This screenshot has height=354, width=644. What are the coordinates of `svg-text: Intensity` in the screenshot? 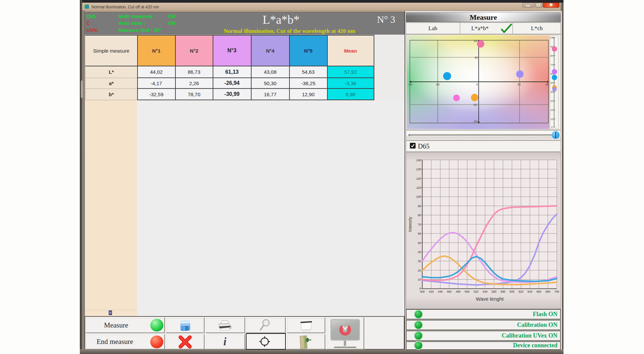 It's located at (410, 225).